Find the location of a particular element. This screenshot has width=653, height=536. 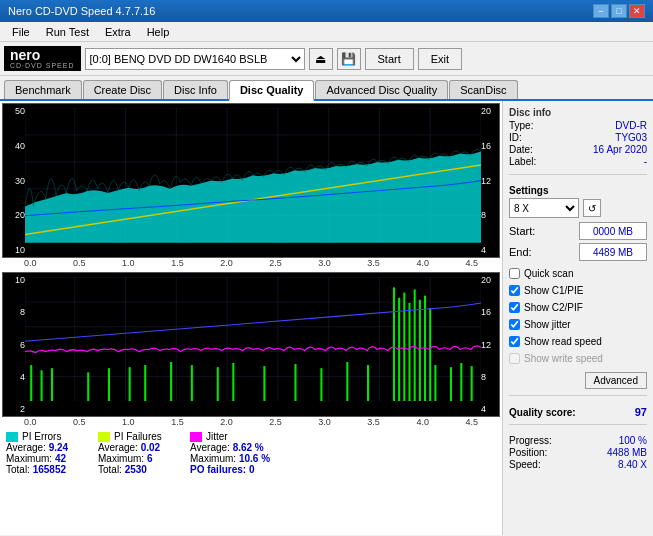

disc-id-label: ID: is located at coordinates (516, 138).